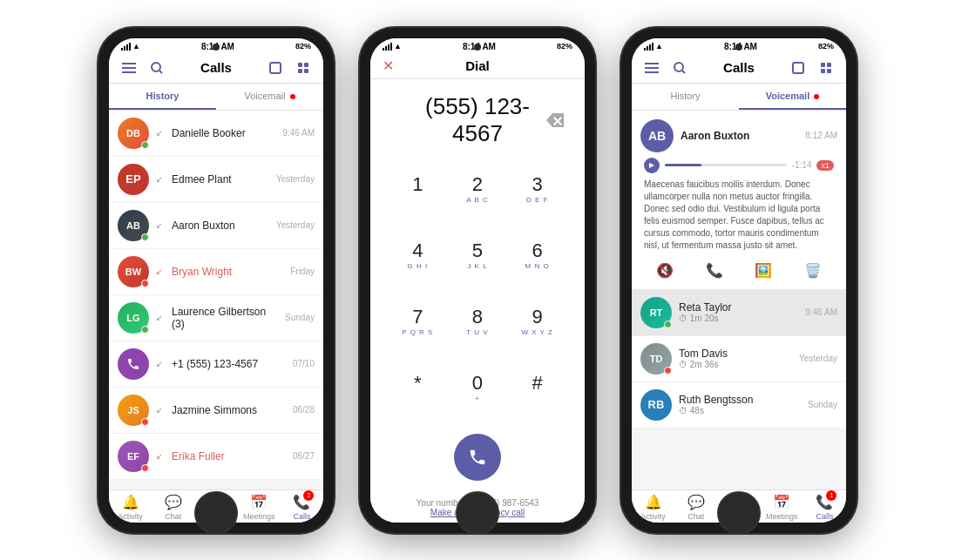 The height and width of the screenshot is (560, 955). I want to click on tab-voicemail-1: Voicemail, so click(270, 97).